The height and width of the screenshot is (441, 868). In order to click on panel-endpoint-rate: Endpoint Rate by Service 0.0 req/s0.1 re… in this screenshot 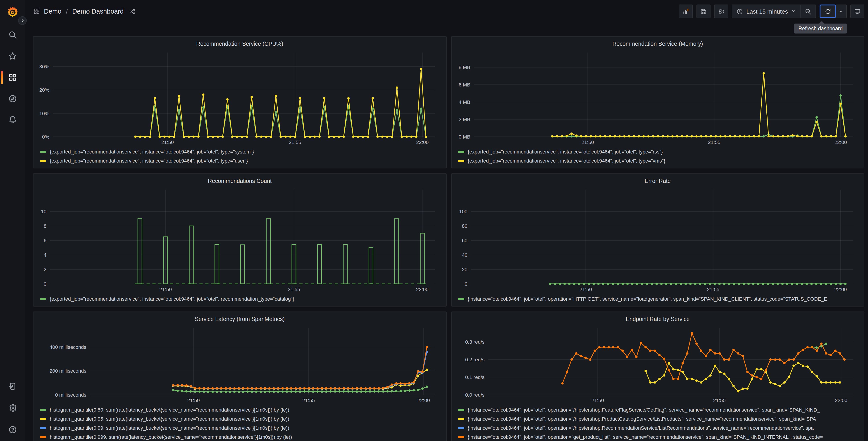, I will do `click(658, 376)`.